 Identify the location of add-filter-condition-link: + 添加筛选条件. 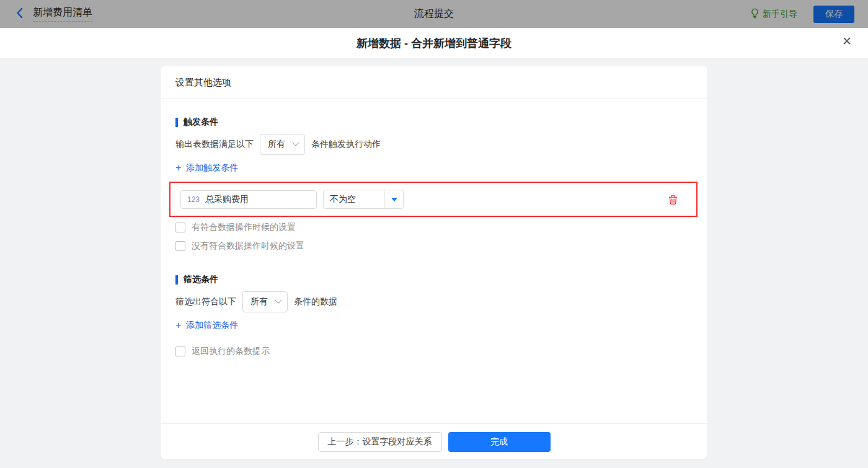
(207, 325).